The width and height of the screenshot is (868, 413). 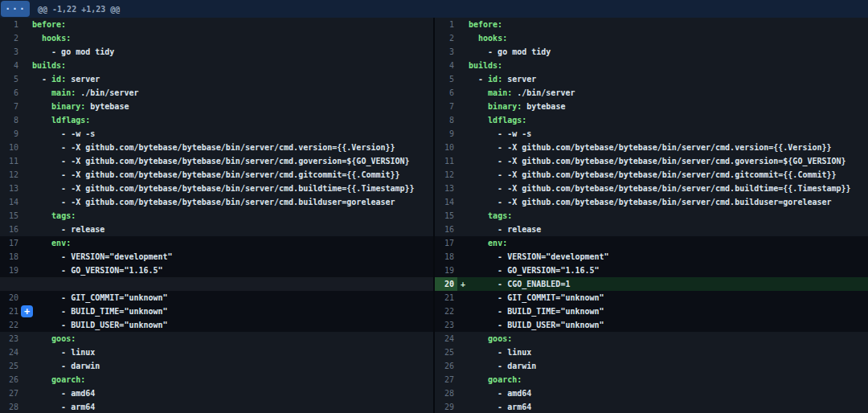 I want to click on diff-row: 28 - amd64, so click(x=651, y=394).